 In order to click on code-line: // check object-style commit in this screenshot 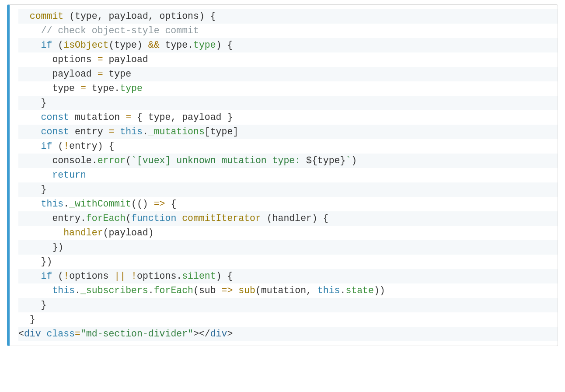, I will do `click(288, 31)`.